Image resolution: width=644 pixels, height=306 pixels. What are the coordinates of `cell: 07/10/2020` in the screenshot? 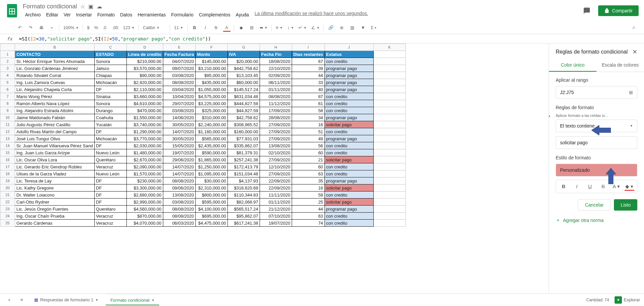 It's located at (276, 216).